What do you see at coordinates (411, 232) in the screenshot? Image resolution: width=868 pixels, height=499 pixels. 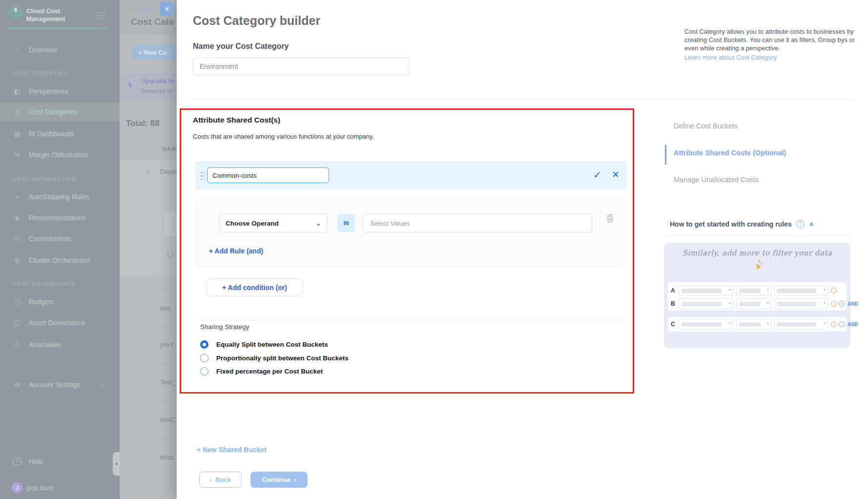 I see `rule-card: Choose Operand ⌄ IN Select Values + Add …` at bounding box center [411, 232].